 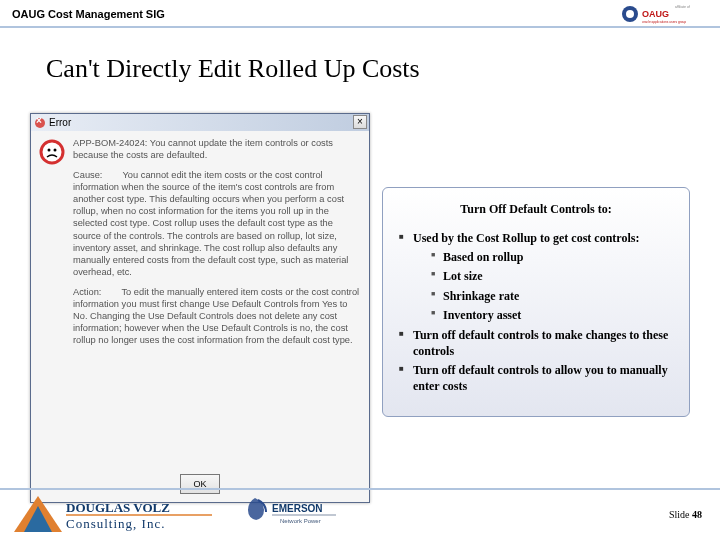 What do you see at coordinates (665, 14) in the screenshot?
I see `oaug-logo: OAUG oracle applications users group aff…` at bounding box center [665, 14].